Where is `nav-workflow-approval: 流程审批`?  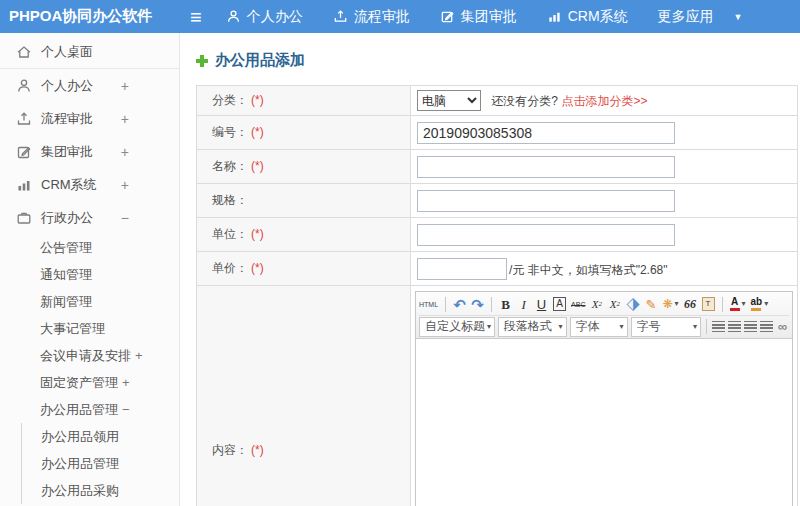
nav-workflow-approval: 流程审批 is located at coordinates (372, 17).